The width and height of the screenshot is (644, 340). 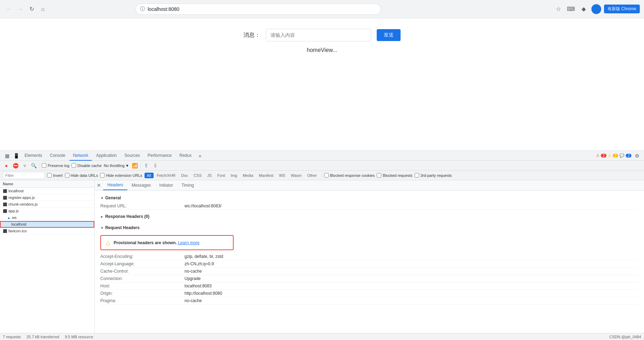 What do you see at coordinates (47, 231) in the screenshot?
I see `file-item-favicon: ⬛ favicon.ico` at bounding box center [47, 231].